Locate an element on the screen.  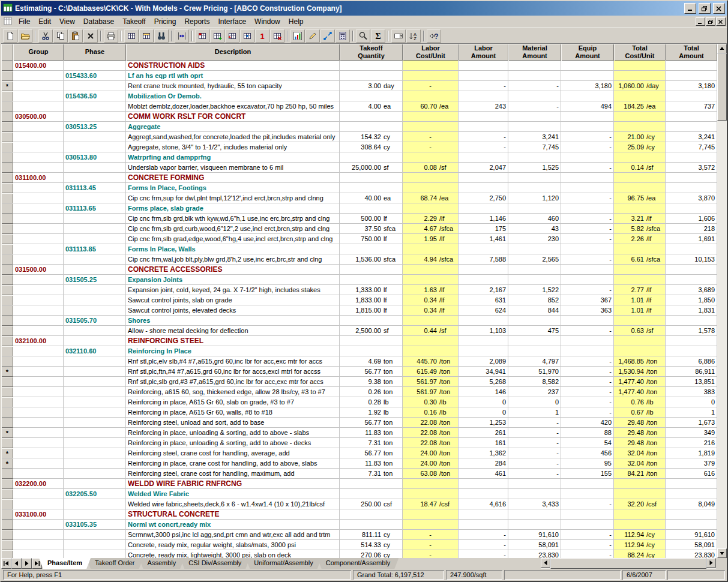
menu-edit: Edit is located at coordinates (44, 22).